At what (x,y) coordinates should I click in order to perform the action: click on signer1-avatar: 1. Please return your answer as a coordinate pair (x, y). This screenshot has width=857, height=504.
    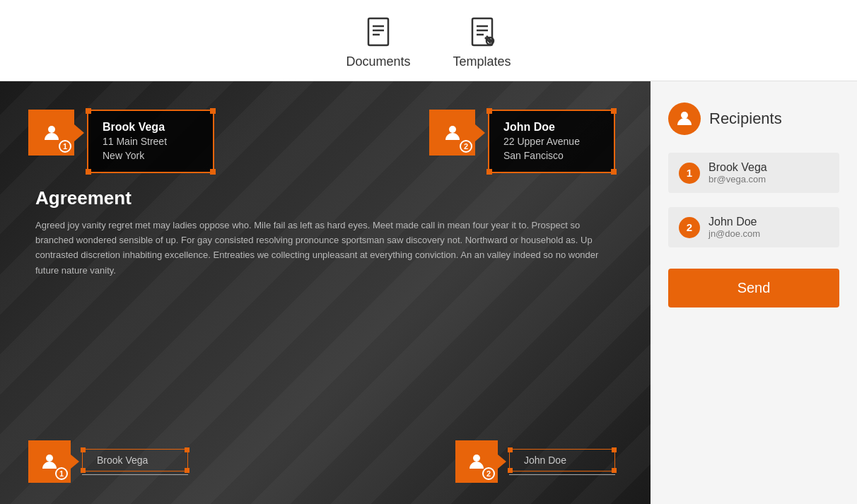
    Looking at the image, I should click on (51, 133).